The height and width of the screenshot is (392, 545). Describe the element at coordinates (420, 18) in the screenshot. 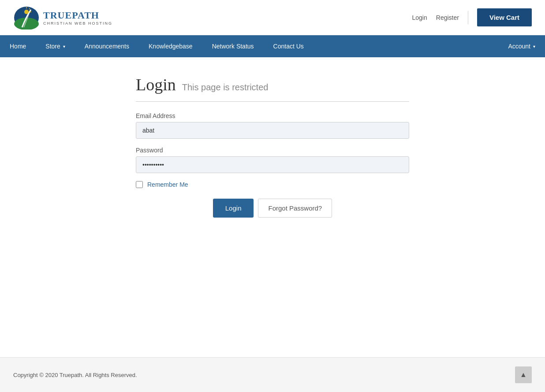

I see `login-link: Login` at that location.